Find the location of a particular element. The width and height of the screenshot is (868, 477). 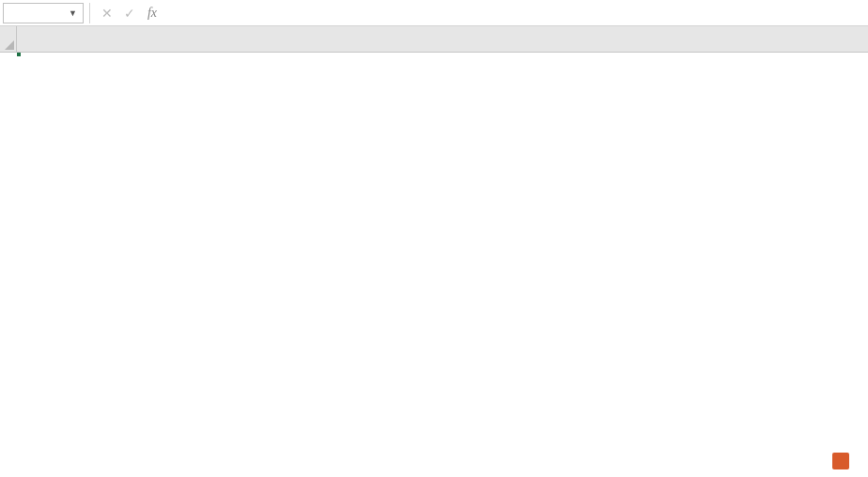

logo-icon is located at coordinates (841, 461).